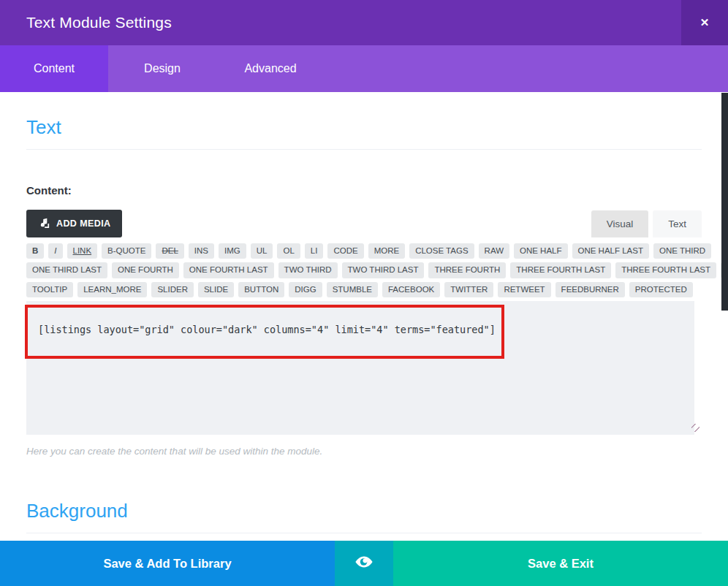 The image size is (728, 586). I want to click on quicktag-one-half: ONE HALF, so click(541, 251).